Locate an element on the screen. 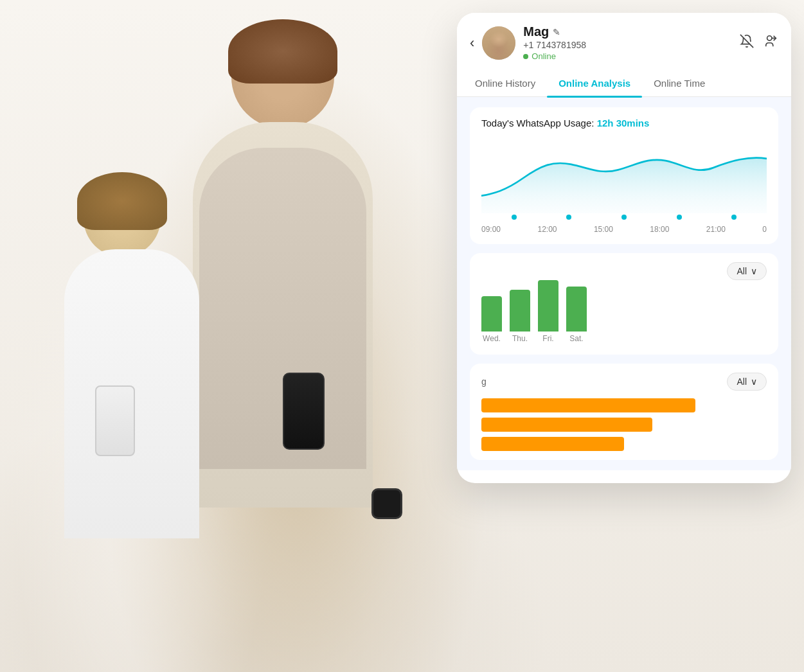 Image resolution: width=804 pixels, height=672 pixels. phone-header: ‹ Mag ✎ +1 7143781958 Online is located at coordinates (624, 41).